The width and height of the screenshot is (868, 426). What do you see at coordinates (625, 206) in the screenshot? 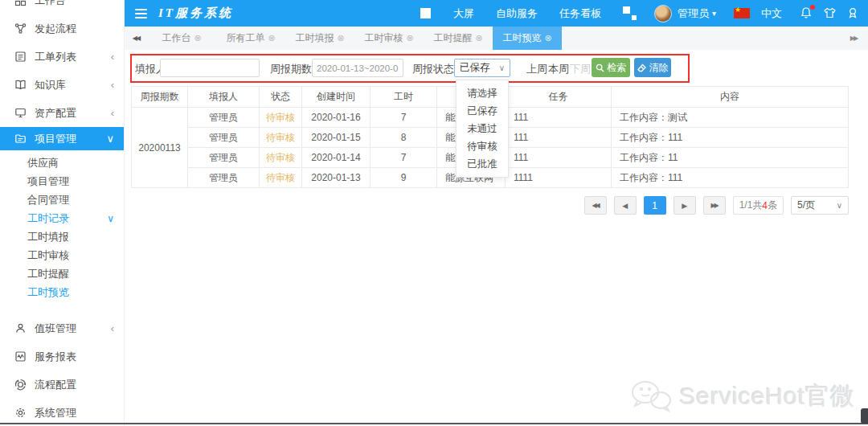
I see `prev-page-button: ◀` at bounding box center [625, 206].